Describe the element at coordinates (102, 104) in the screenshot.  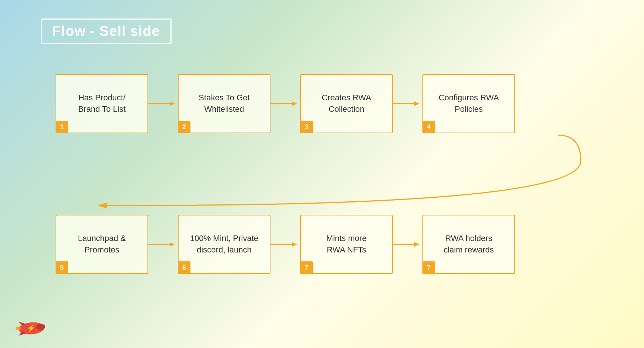
I see `step-1-label: Has Product/Brand To List` at that location.